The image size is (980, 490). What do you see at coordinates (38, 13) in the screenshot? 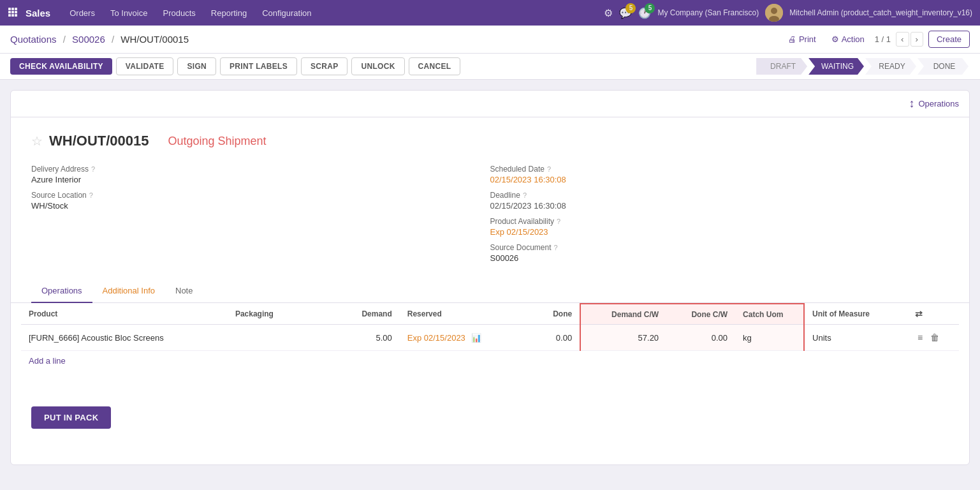
I see `app-name: Sales` at bounding box center [38, 13].